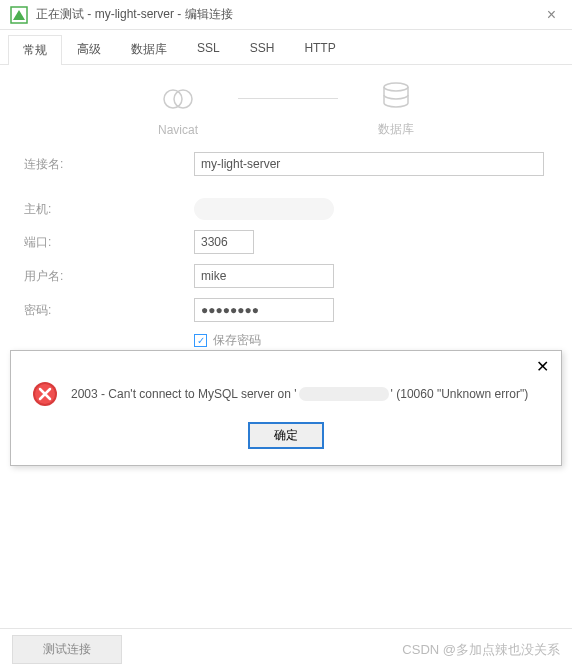 The image size is (572, 670). Describe the element at coordinates (320, 49) in the screenshot. I see `tab-http: HTTP` at that location.